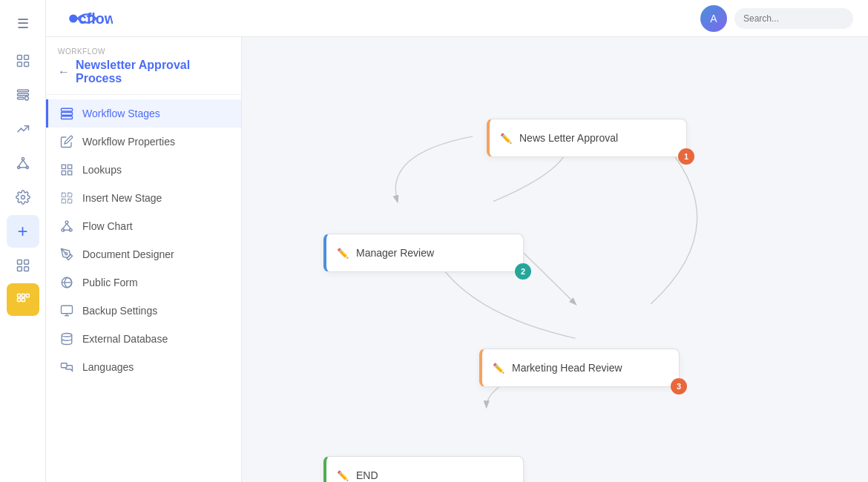 This screenshot has height=482, width=868. Describe the element at coordinates (64, 72) in the screenshot. I see `back-button: ←` at that location.